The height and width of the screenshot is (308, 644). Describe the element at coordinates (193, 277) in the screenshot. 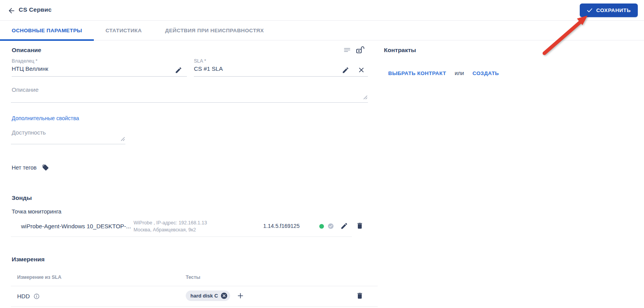

I see `column-header-tests: Тесты` at that location.